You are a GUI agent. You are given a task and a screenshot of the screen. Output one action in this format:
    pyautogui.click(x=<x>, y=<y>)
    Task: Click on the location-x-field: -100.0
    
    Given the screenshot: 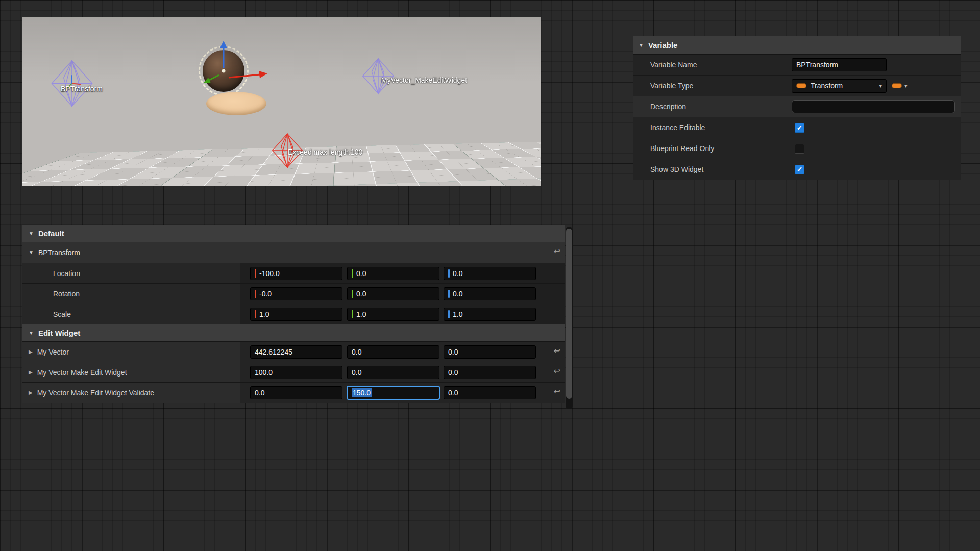 What is the action you would take?
    pyautogui.click(x=296, y=273)
    